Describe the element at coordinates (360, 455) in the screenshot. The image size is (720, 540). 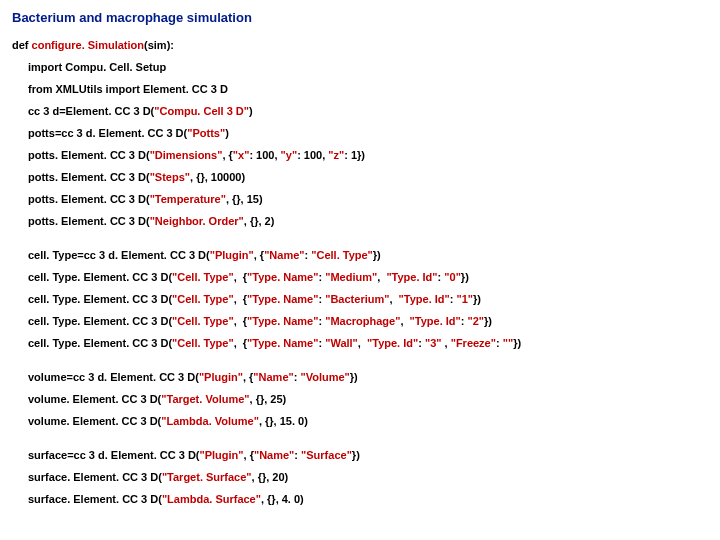
I see `code-line: surface=cc 3 d. Element. CC 3 D("Plugin"…` at that location.